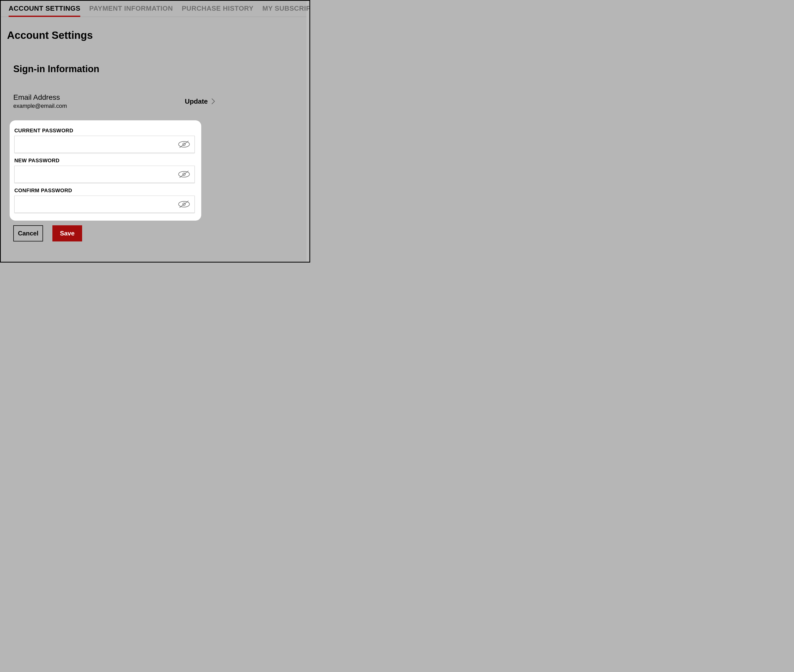 Image resolution: width=794 pixels, height=672 pixels. I want to click on confirm-password-input, so click(104, 204).